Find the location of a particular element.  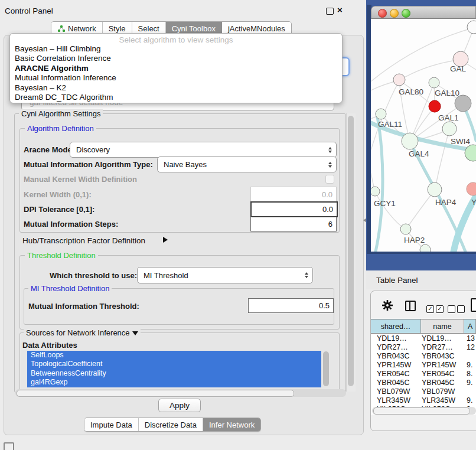

network-node-red is located at coordinates (435, 106).